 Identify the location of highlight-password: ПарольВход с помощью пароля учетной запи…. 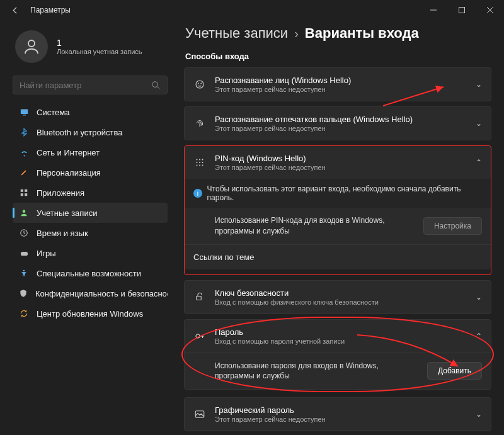
(338, 355).